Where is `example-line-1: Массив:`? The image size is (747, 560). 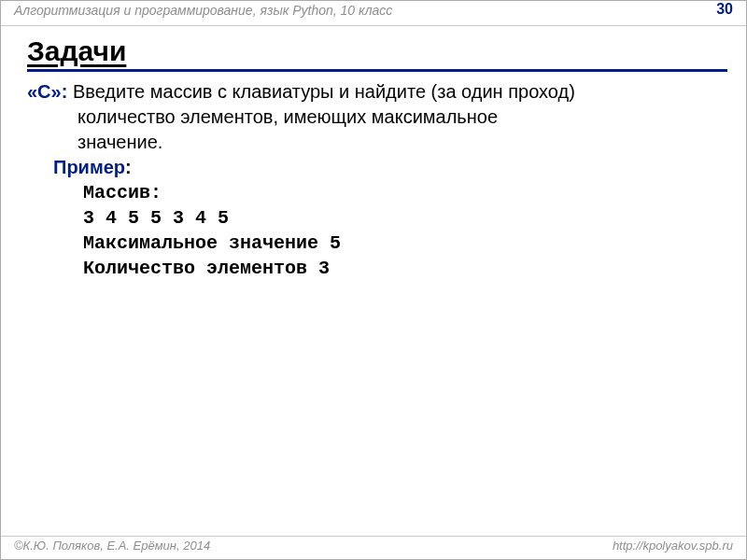 example-line-1: Массив: is located at coordinates (405, 192).